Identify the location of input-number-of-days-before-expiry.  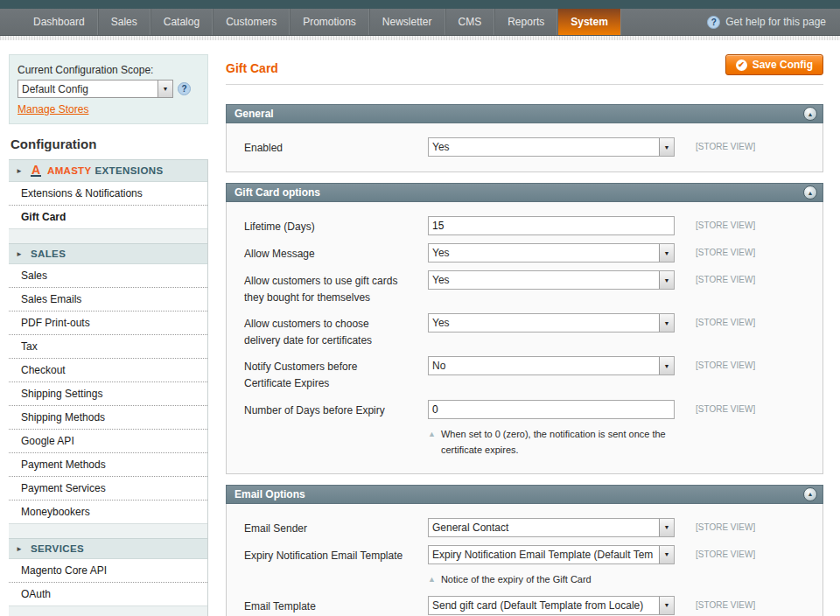
(551, 410).